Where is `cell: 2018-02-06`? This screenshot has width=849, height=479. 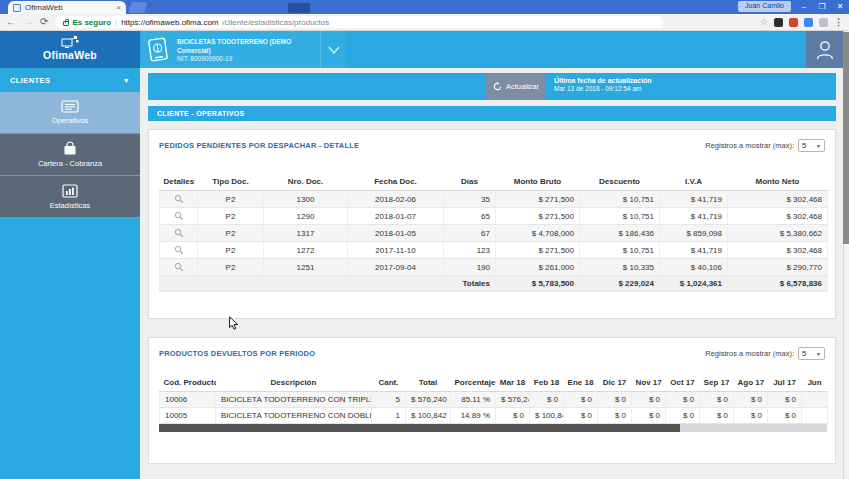 cell: 2018-02-06 is located at coordinates (396, 200).